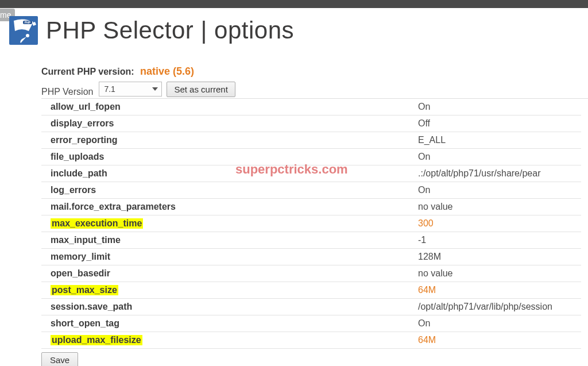 The image size is (588, 366). Describe the element at coordinates (225, 324) in the screenshot. I see `option-key: short_open_tag` at that location.